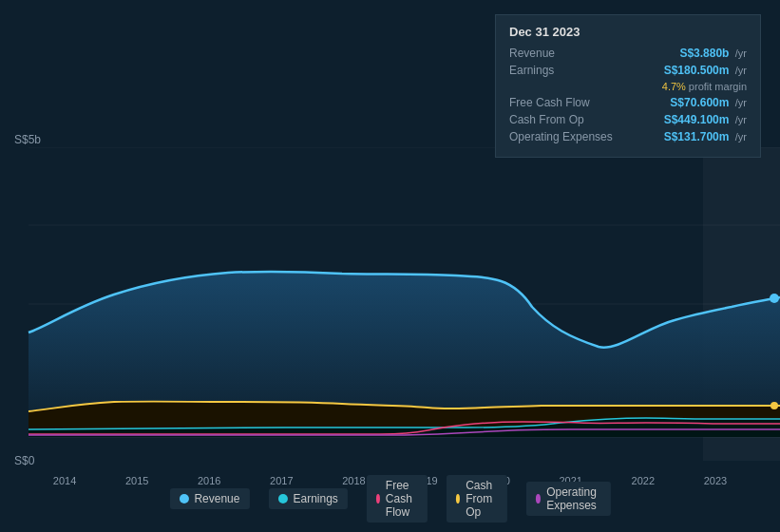 Image resolution: width=780 pixels, height=532 pixels. What do you see at coordinates (217, 499) in the screenshot?
I see `legend-revenue-label: Revenue` at bounding box center [217, 499].